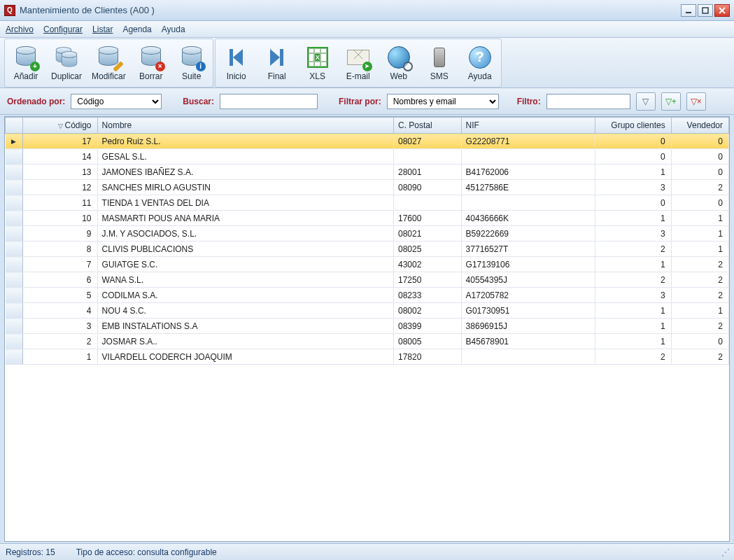  I want to click on cell-nombre: CLIVIS PUBLICACIONS, so click(245, 249).